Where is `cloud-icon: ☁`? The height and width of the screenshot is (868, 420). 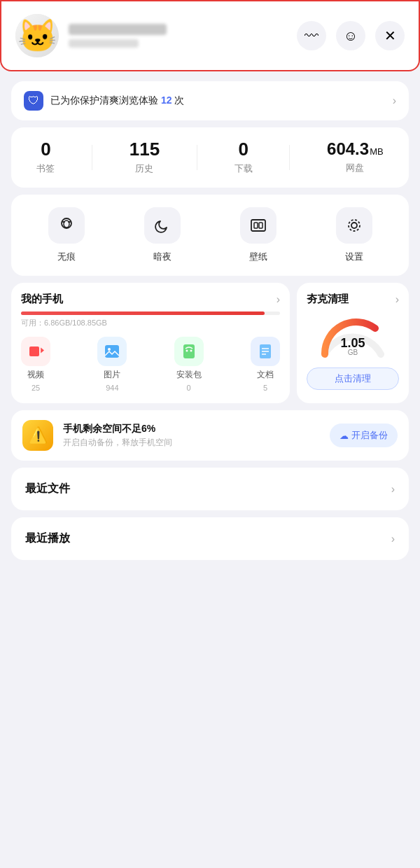
cloud-icon: ☁ is located at coordinates (344, 435).